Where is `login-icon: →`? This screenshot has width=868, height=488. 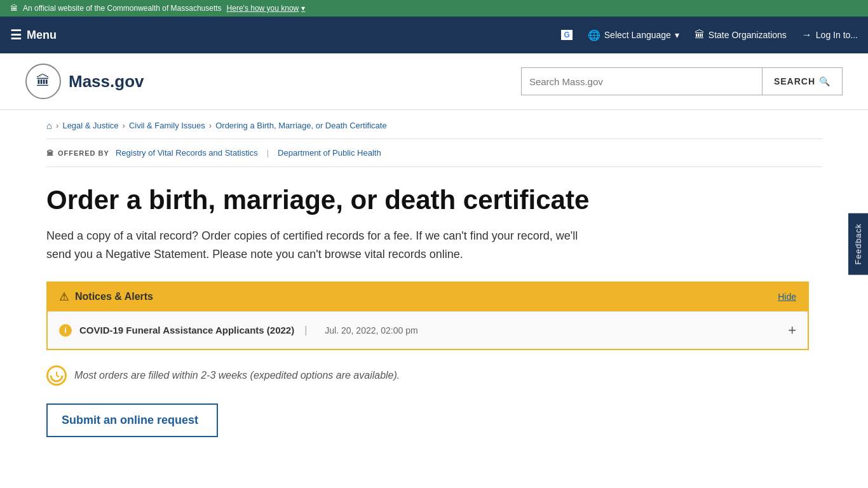 login-icon: → is located at coordinates (807, 35).